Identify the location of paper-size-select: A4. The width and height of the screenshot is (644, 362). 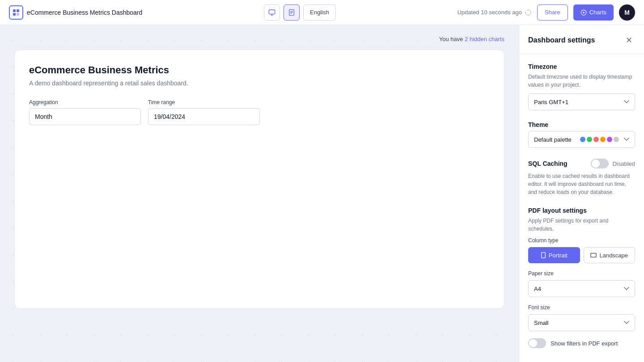
(581, 289).